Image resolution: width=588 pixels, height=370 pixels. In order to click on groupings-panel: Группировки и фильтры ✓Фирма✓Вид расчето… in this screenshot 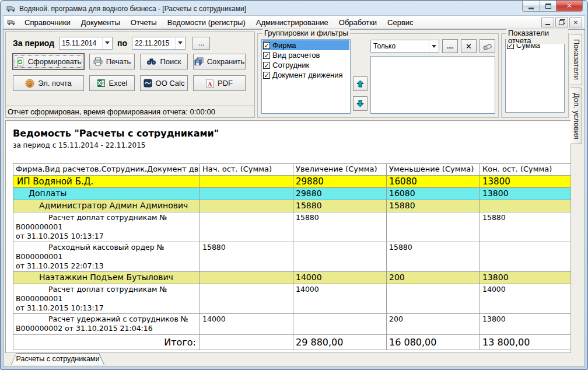, I will do `click(378, 76)`.